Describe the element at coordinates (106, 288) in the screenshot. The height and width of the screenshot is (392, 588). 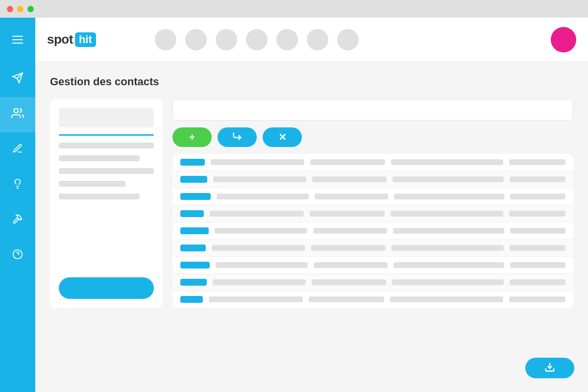
I see `panel-action-button` at that location.